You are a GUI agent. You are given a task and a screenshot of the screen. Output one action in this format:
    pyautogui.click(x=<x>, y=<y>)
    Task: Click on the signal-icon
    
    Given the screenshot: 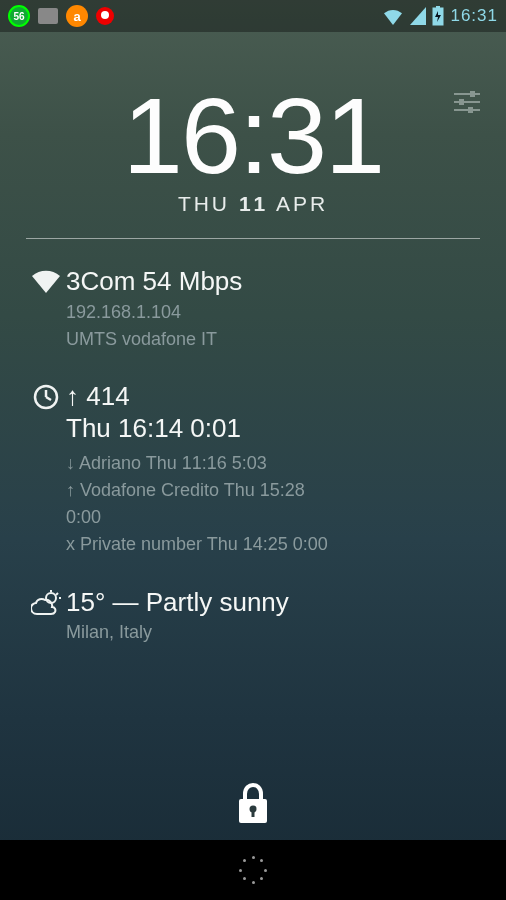 What is the action you would take?
    pyautogui.click(x=418, y=16)
    